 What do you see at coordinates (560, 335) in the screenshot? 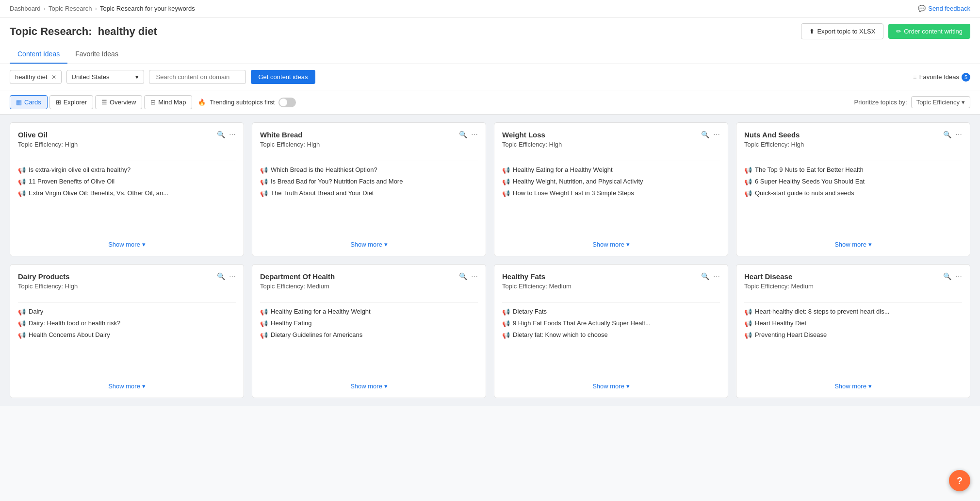
I see `card-item-text-6-2: Dietary fat: Know which to choose` at bounding box center [560, 335].